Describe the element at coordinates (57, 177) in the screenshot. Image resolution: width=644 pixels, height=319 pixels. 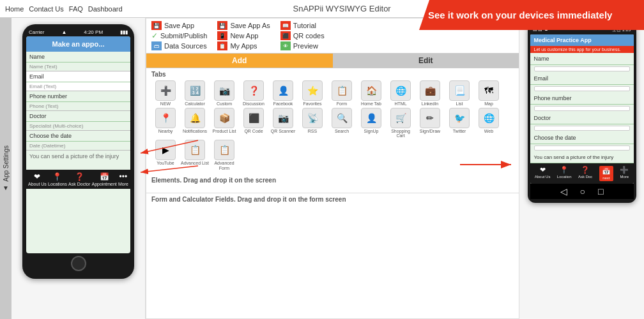
I see `locations-icon: 📍` at that location.